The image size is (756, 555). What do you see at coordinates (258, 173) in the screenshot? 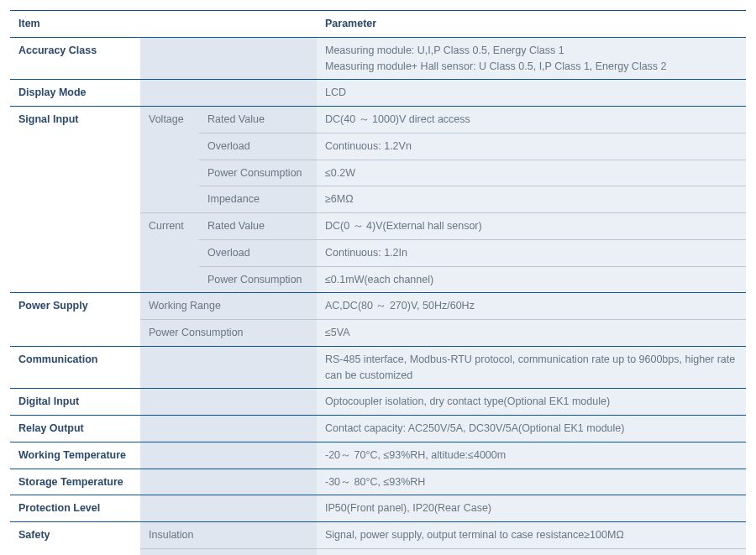
I see `label-voltage-power: Power Consumption` at bounding box center [258, 173].